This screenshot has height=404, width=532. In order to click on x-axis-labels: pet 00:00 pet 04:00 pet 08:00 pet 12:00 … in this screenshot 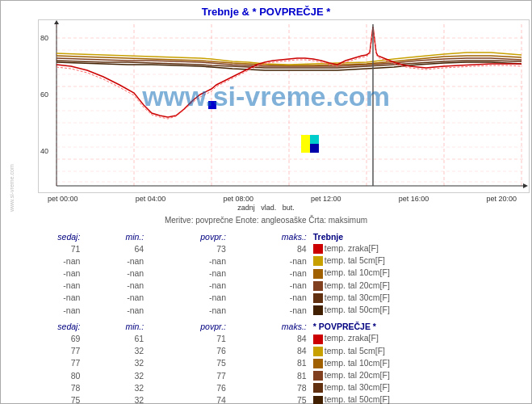, I will do `click(283, 199)`.